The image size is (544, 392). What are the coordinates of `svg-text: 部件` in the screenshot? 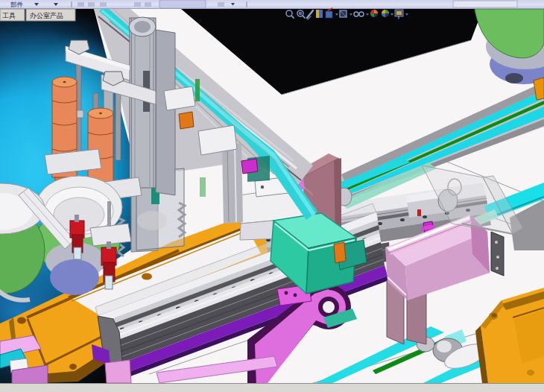 It's located at (17, 4).